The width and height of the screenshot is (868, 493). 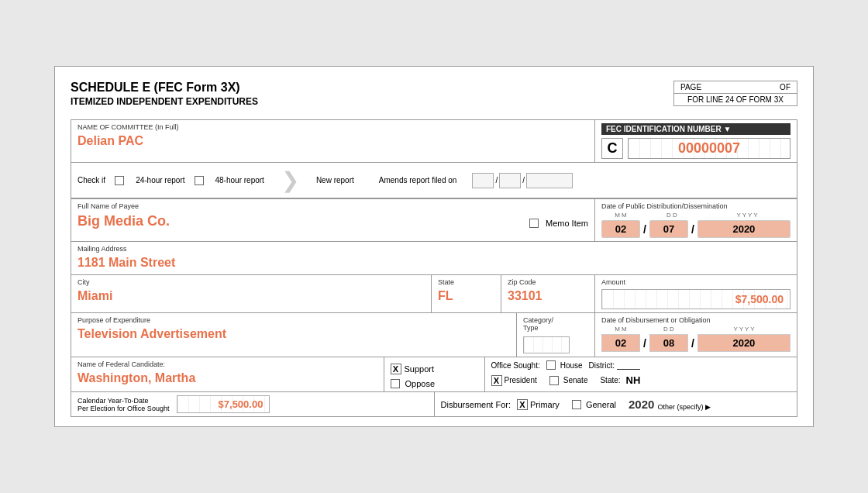 I want to click on category-label: Category/ Type, so click(x=538, y=324).